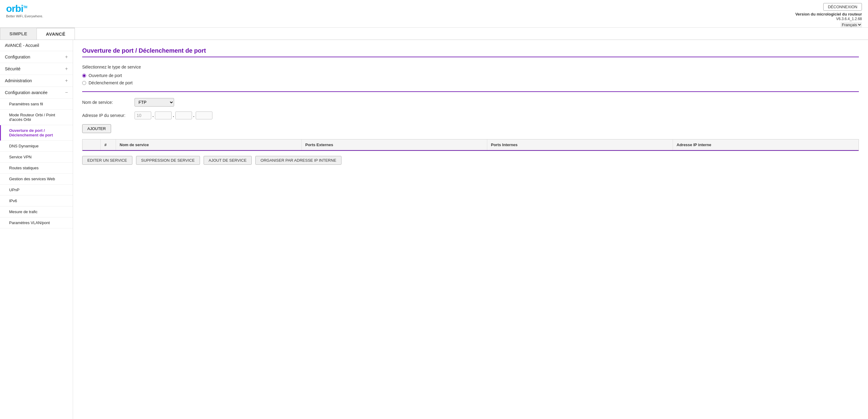  What do you see at coordinates (168, 160) in the screenshot?
I see `suppression-service-button: SUPPRESSION DE SERVICE` at bounding box center [168, 160].